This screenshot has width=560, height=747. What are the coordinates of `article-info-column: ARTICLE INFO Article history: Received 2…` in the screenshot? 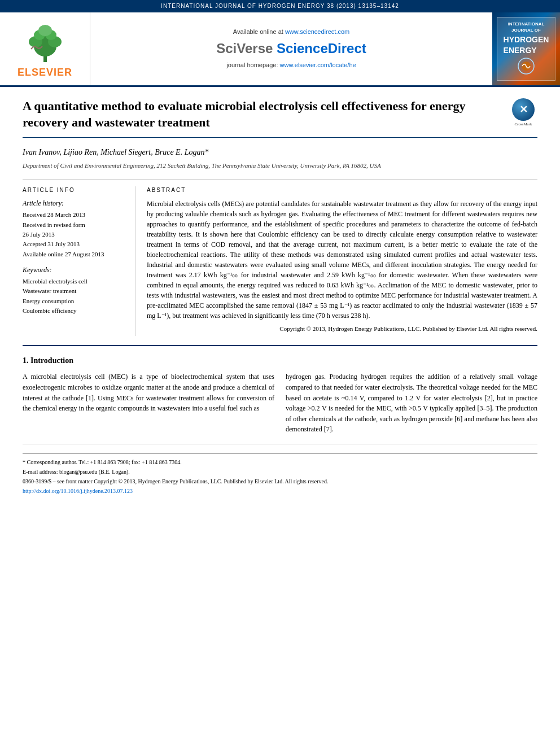 It's located at (79, 261).